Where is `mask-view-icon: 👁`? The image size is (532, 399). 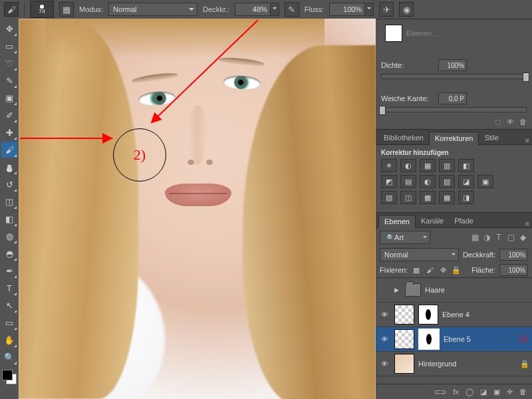 mask-view-icon: 👁 is located at coordinates (511, 122).